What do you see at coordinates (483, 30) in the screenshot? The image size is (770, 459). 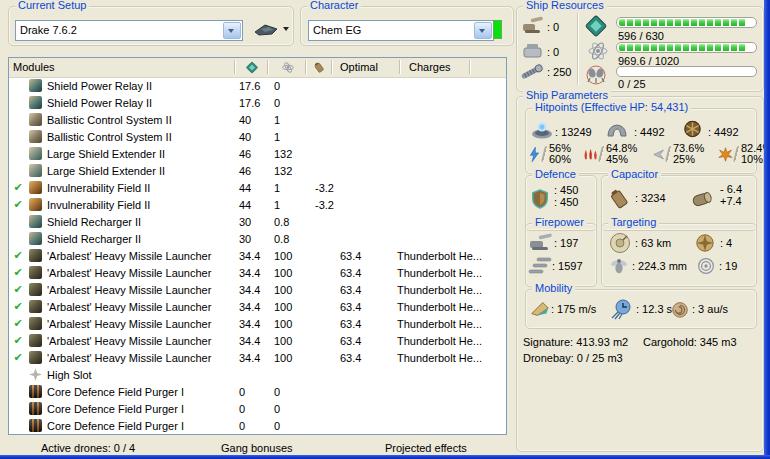 I see `character-select-dropdown-button` at bounding box center [483, 30].